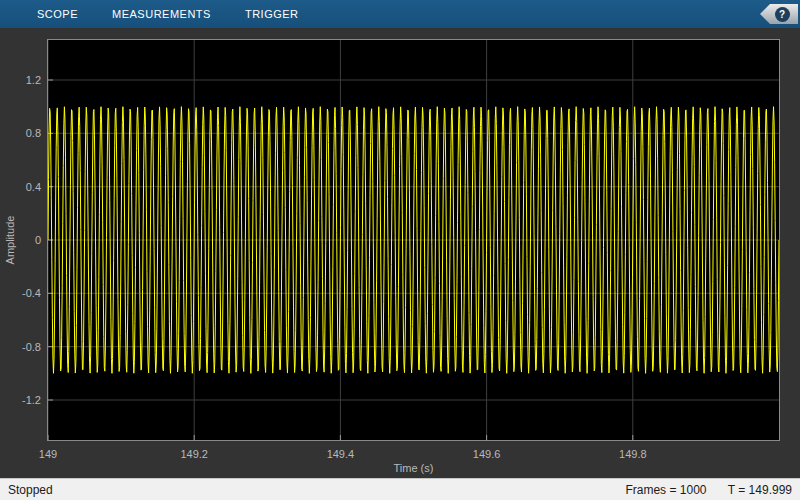 This screenshot has height=500, width=800. I want to click on y-tick-label: 0.8, so click(20, 133).